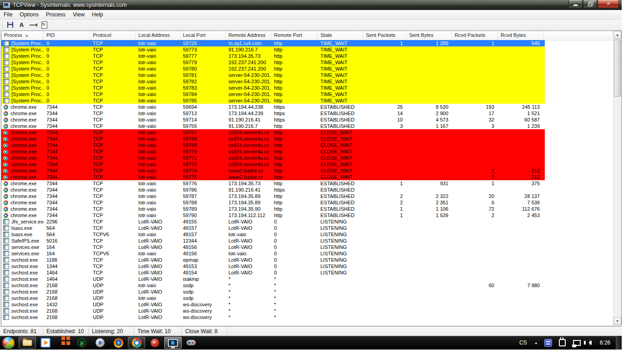 The width and height of the screenshot is (644, 360). Describe the element at coordinates (273, 145) in the screenshot. I see `table-row: chrome.exe7344TCPlotr-vaio59769vs924.ser…` at that location.